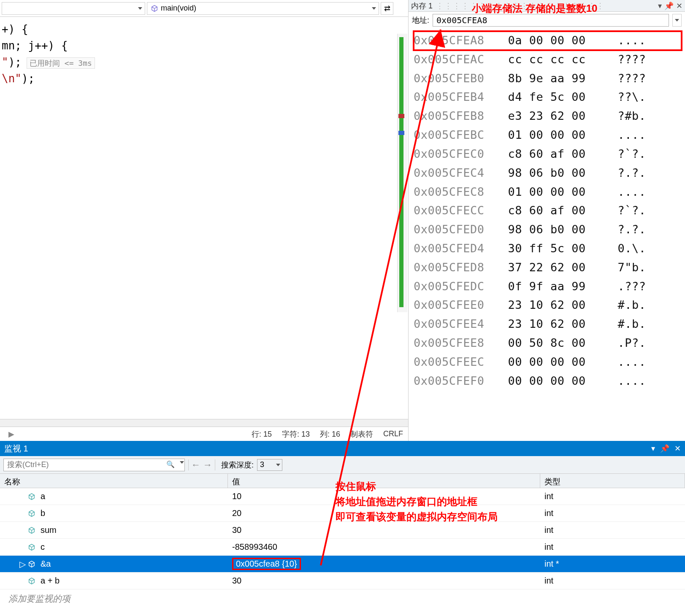  I want to click on grip-dots: ⋮⋮⋮⋮⋮⋮⋮⋮⋮⋮⋮⋮⋮⋮⋮⋮⋮⋮⋮⋮, so click(547, 6).